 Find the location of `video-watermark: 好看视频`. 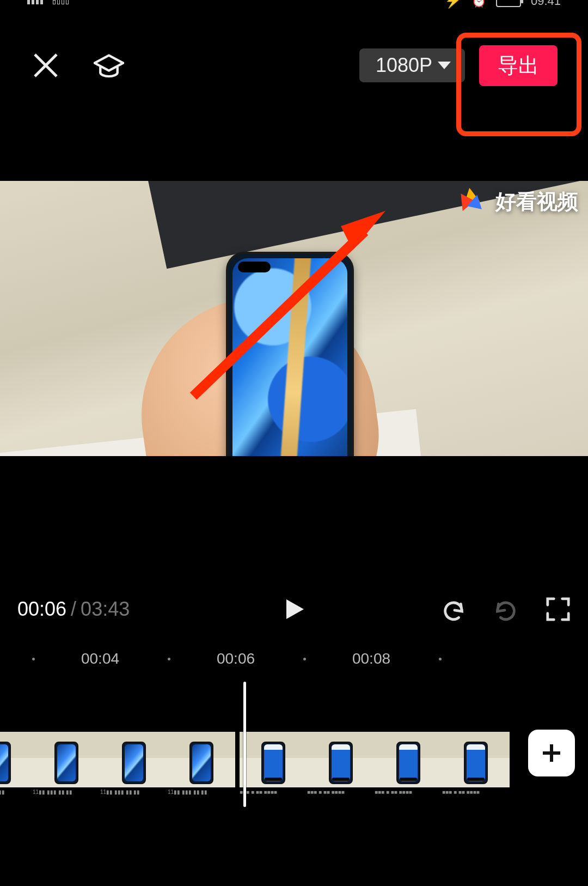

video-watermark: 好看视频 is located at coordinates (520, 202).